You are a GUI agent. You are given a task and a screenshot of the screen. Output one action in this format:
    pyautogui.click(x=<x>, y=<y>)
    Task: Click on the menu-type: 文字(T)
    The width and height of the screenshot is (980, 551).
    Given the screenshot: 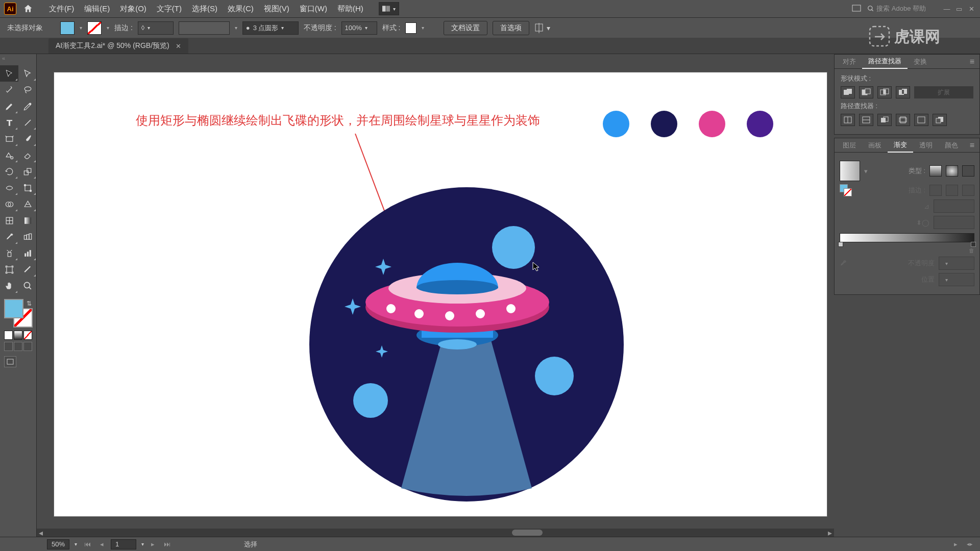 What is the action you would take?
    pyautogui.click(x=169, y=9)
    